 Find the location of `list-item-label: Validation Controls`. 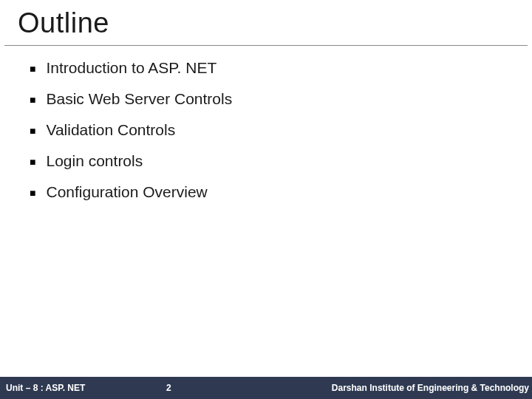

list-item-label: Validation Controls is located at coordinates (111, 130).